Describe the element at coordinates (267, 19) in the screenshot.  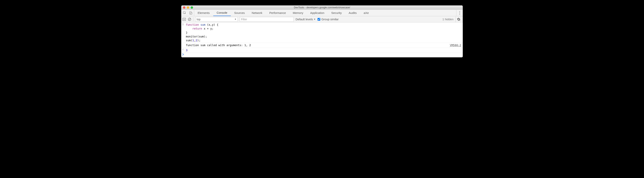
I see `filter-input` at that location.